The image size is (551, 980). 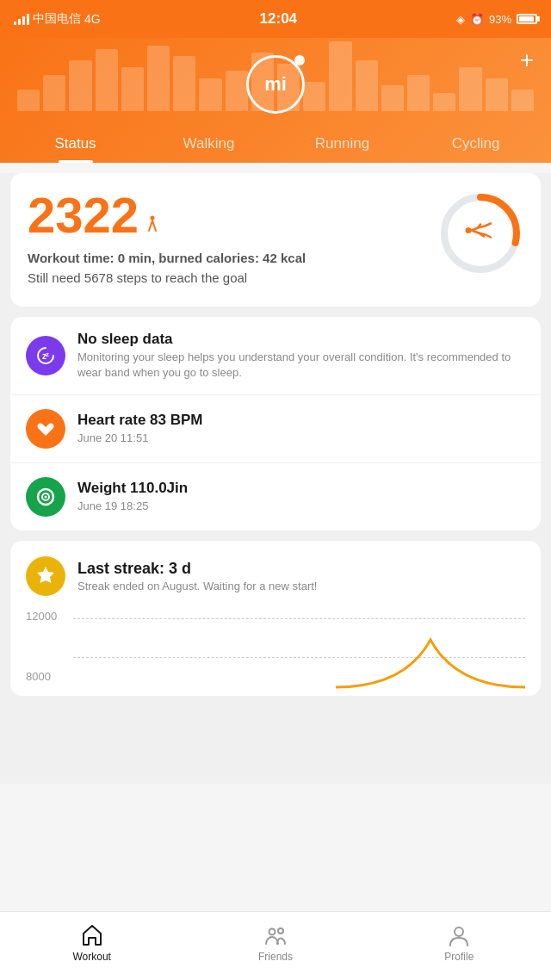 What do you see at coordinates (276, 946) in the screenshot?
I see `bottom-nav: Workout Friends Profile` at bounding box center [276, 946].